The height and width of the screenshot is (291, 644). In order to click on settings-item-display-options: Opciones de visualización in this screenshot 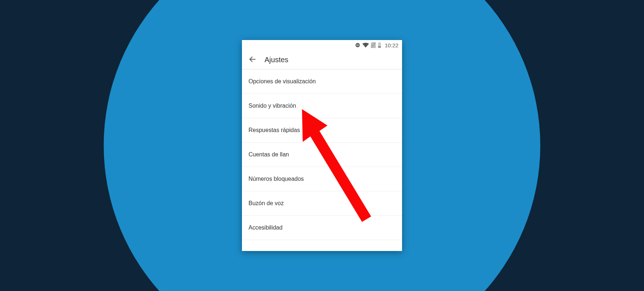, I will do `click(322, 81)`.